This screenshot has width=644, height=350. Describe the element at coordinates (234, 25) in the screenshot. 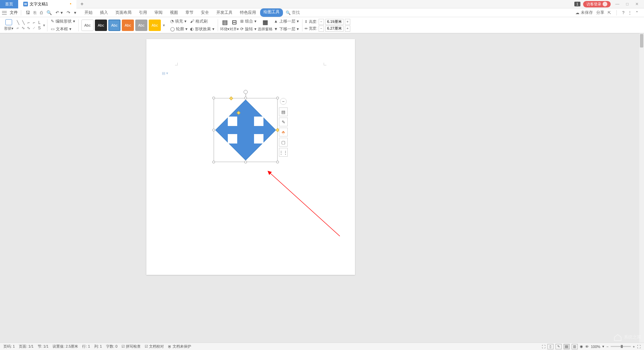

I see `align-button: ⊟对齐▾` at that location.